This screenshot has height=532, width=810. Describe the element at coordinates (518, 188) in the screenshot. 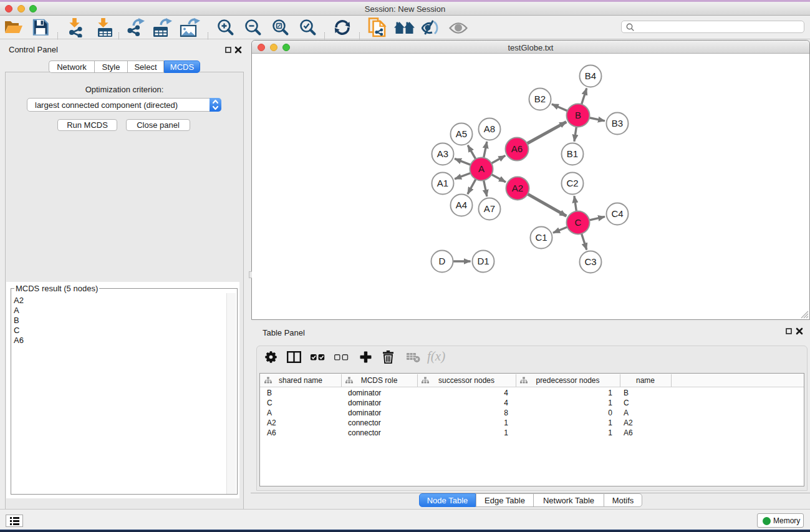

I see `svg-text: A2` at that location.